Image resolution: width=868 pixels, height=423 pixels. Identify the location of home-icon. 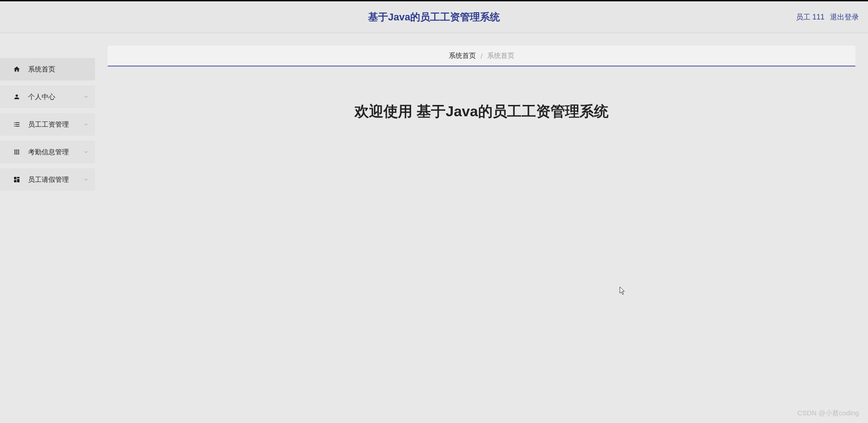
(17, 69).